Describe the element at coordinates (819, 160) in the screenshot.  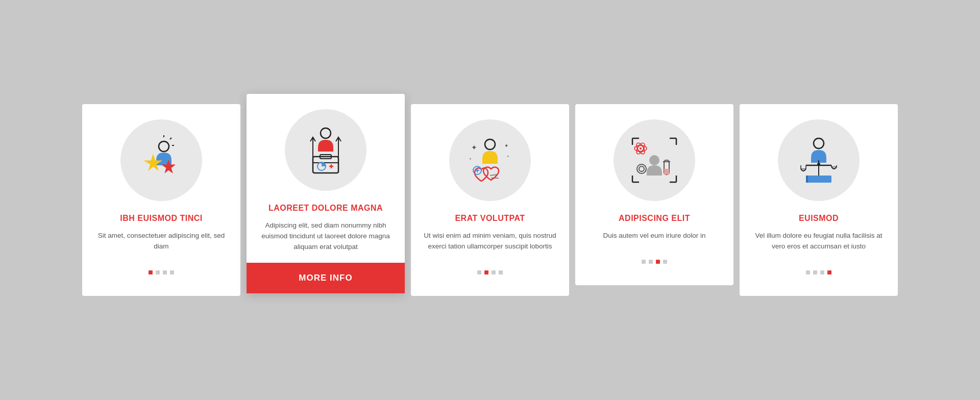
I see `justice-person-icon` at that location.